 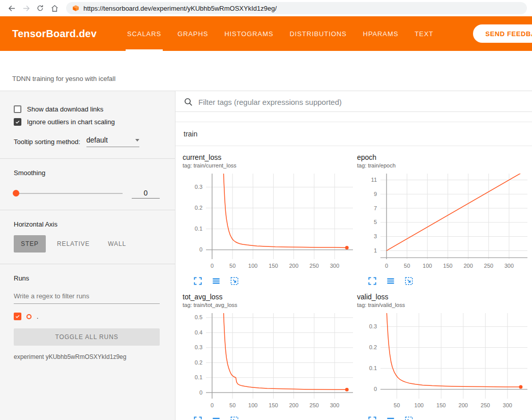 I want to click on experiment-strip: TDNN training for yesno with icefall, so click(x=266, y=71).